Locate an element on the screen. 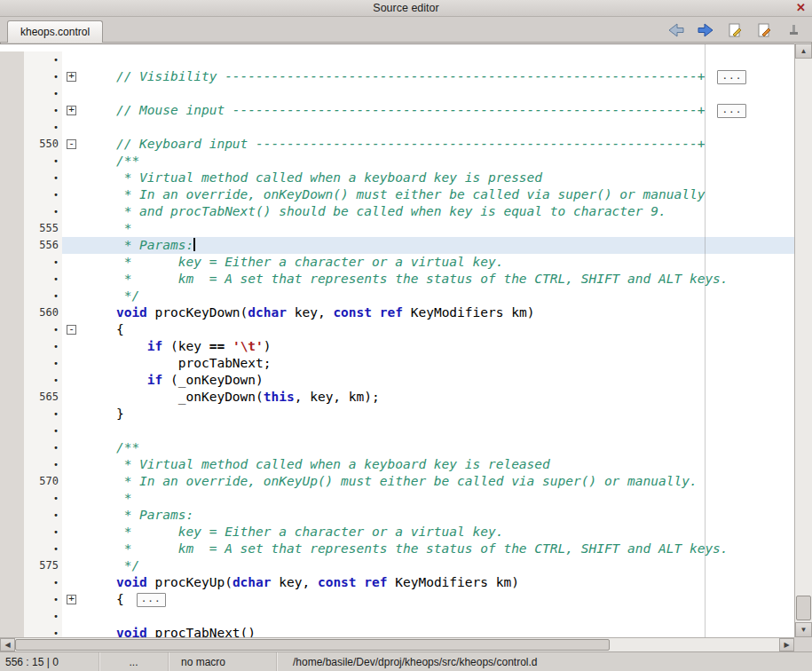  go-forward-button is located at coordinates (706, 30).